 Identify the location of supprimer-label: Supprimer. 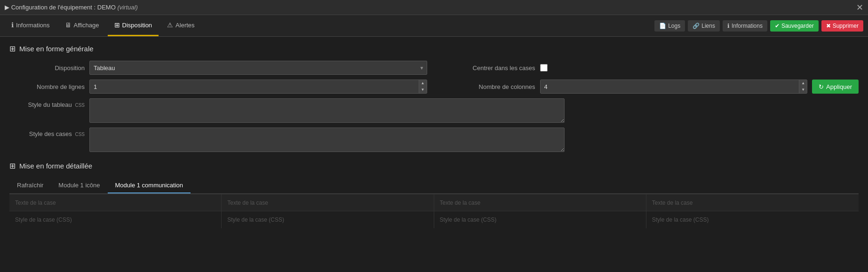
(846, 26).